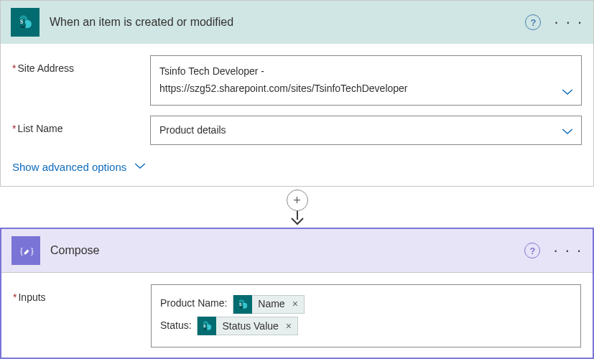  What do you see at coordinates (297, 200) in the screenshot?
I see `add-step-button: +` at bounding box center [297, 200].